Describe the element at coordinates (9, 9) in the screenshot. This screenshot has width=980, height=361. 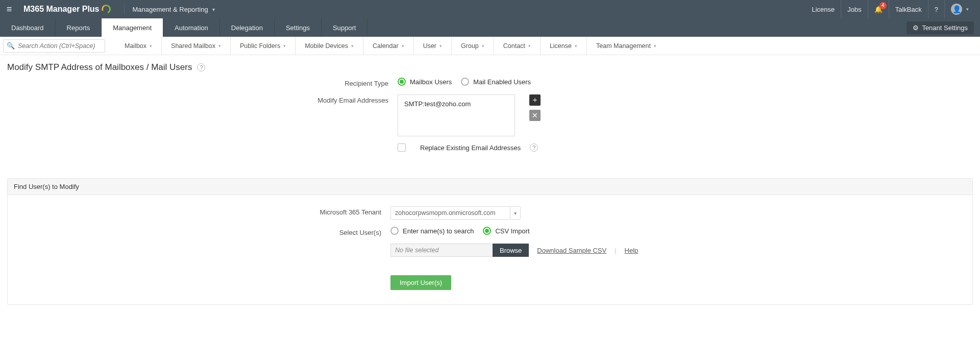
I see `menu-icon: ≡` at that location.